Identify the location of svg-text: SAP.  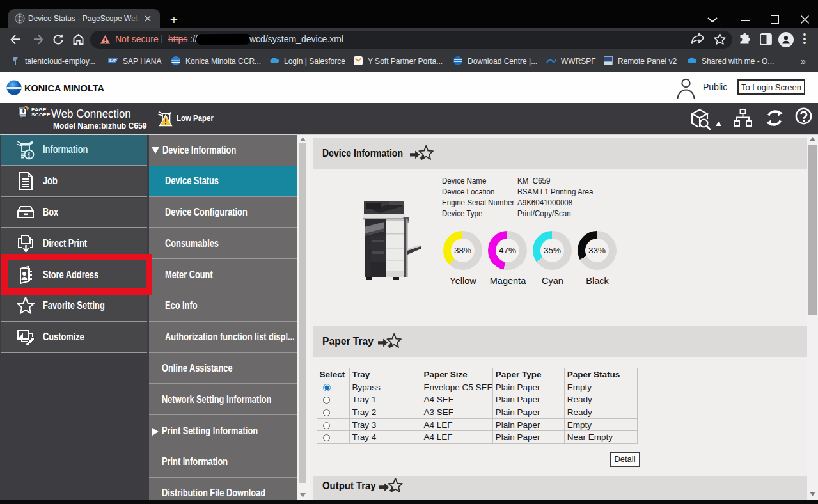
(113, 61).